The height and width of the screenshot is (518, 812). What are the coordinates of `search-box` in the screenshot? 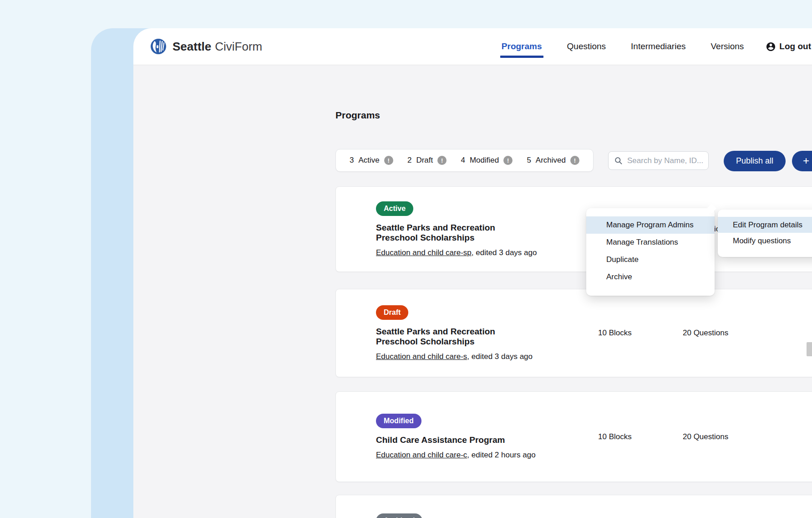 It's located at (658, 160).